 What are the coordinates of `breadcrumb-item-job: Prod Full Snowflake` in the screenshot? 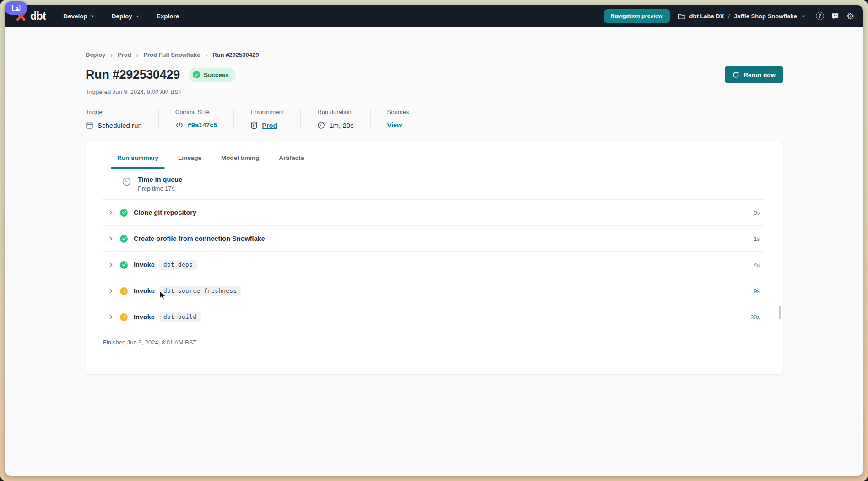 It's located at (172, 55).